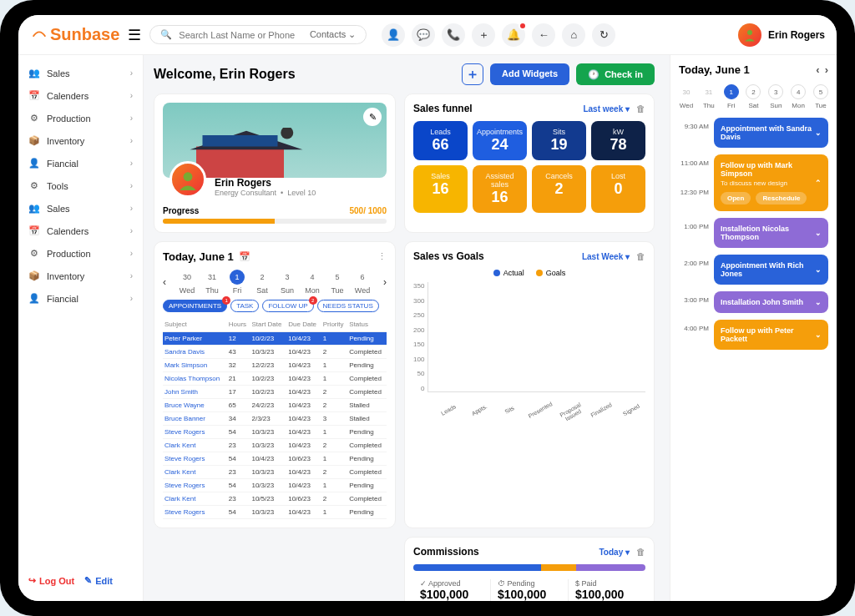 The image size is (855, 616). What do you see at coordinates (385, 282) in the screenshot?
I see `next-week-icon: ›` at bounding box center [385, 282].